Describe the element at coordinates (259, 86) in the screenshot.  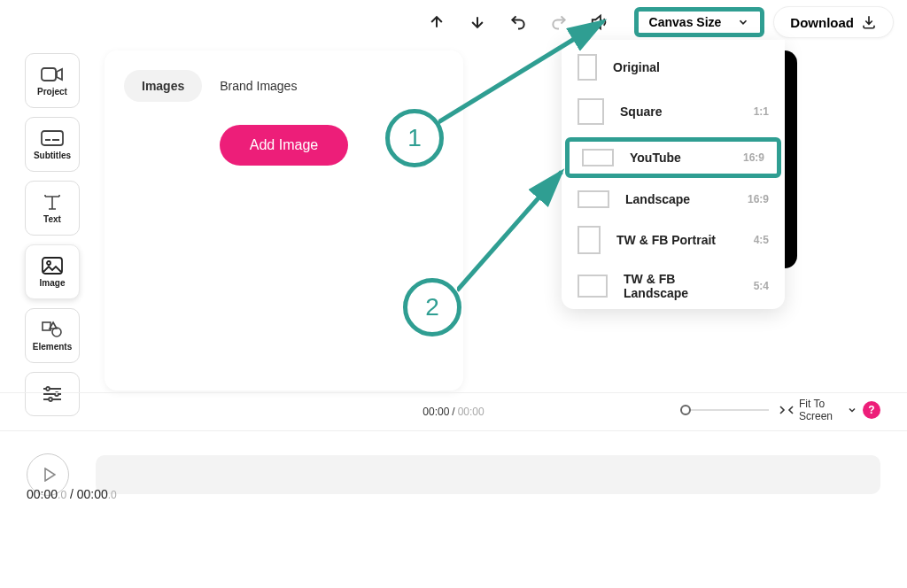
I see `tab-brand-images: Brand Images` at that location.